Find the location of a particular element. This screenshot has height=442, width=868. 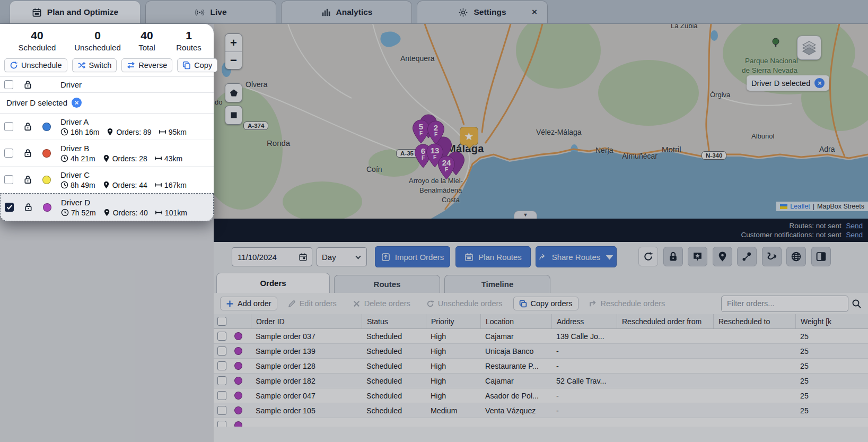

refresh-button is located at coordinates (648, 257).